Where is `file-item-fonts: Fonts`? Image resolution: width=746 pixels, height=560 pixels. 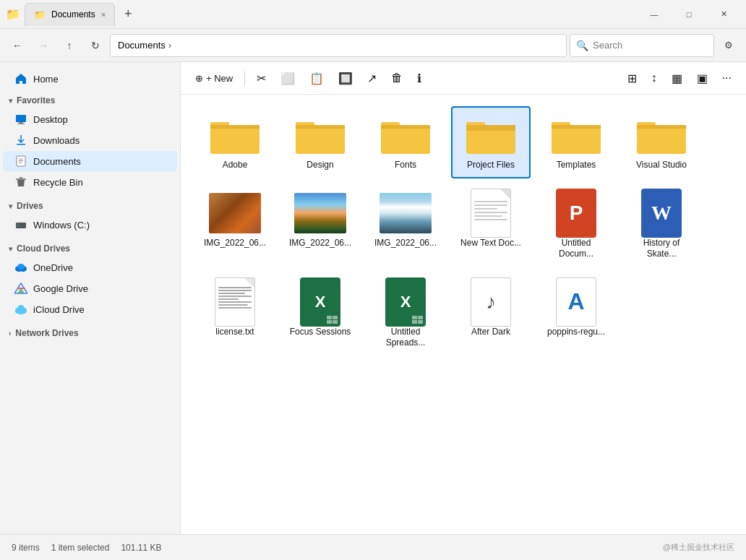
file-item-fonts: Fonts is located at coordinates (406, 142).